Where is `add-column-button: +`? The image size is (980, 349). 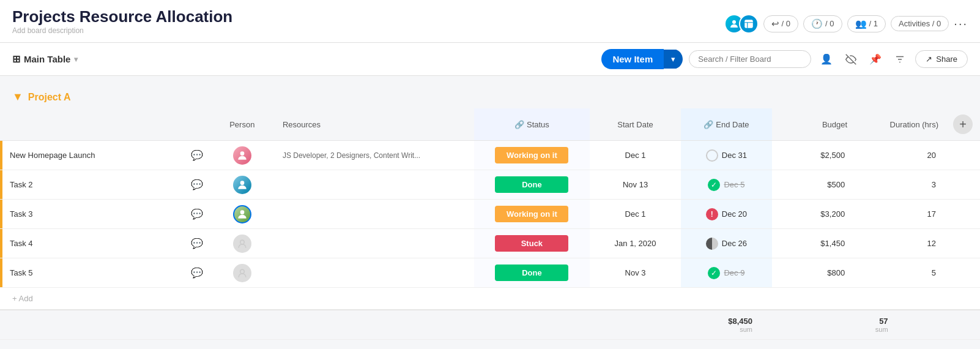 add-column-button: + is located at coordinates (963, 124).